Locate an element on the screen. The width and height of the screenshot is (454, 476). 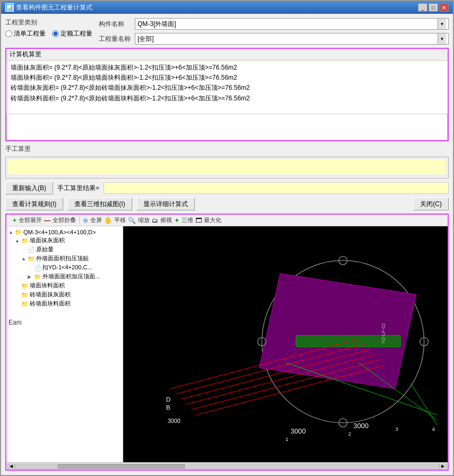
fullscreen-btn: 全屏 is located at coordinates (96, 220).